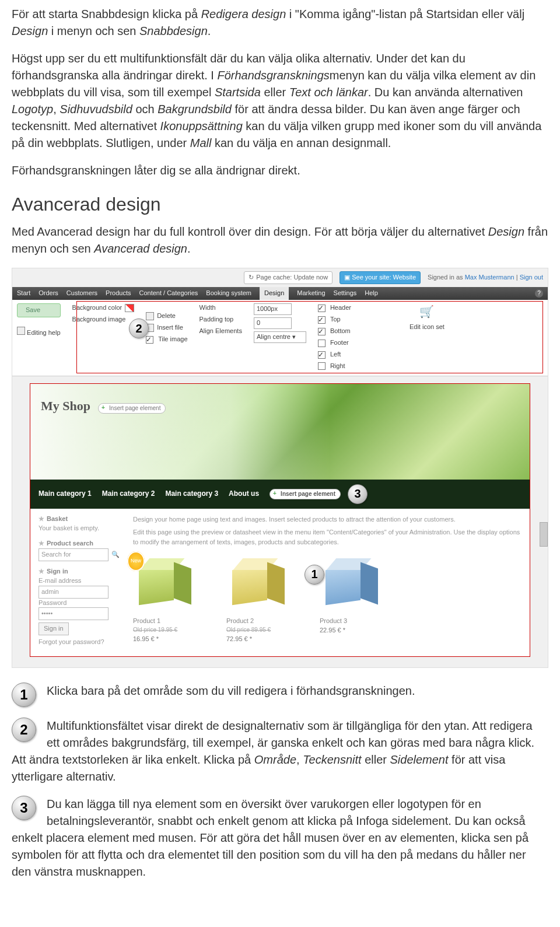 This screenshot has height=927, width=560. What do you see at coordinates (280, 838) in the screenshot?
I see `note-3-block: 3 Du kan lägga till nya element som en ö…` at bounding box center [280, 838].